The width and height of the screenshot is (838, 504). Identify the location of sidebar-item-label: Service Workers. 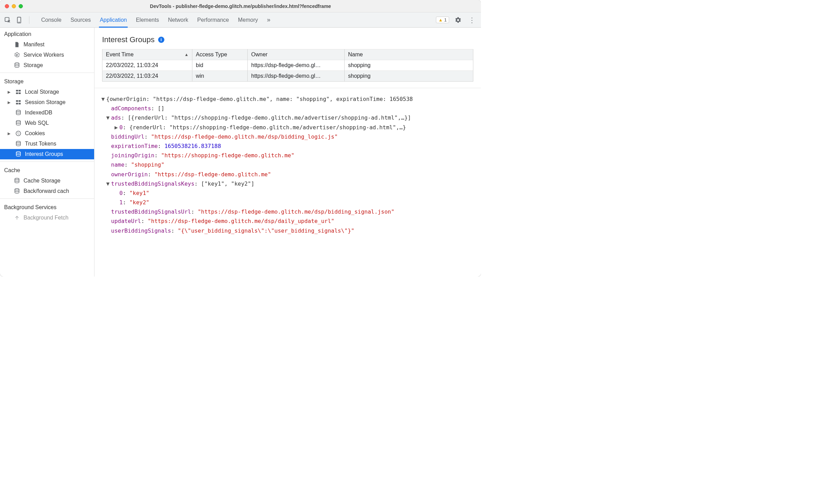
(44, 55).